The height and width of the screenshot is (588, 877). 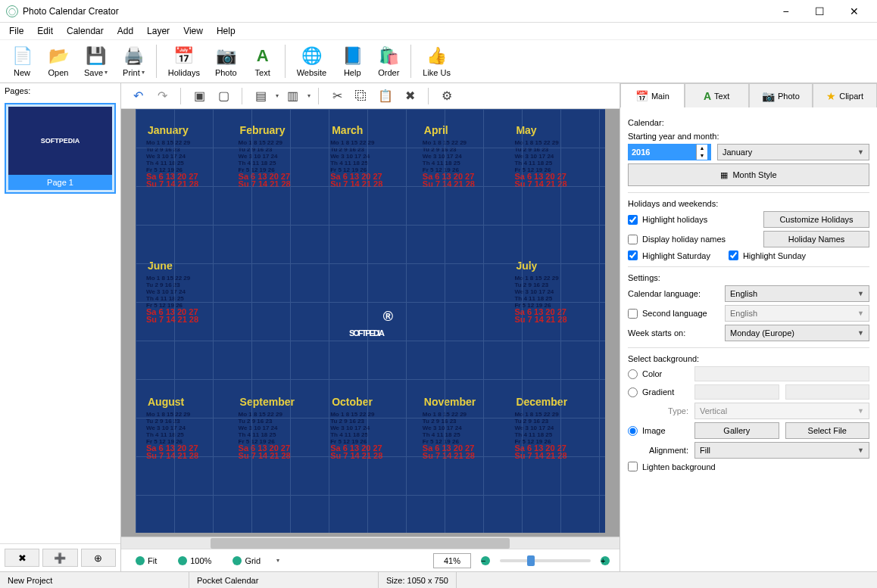 What do you see at coordinates (45, 31) in the screenshot?
I see `menu-edit: Edit` at bounding box center [45, 31].